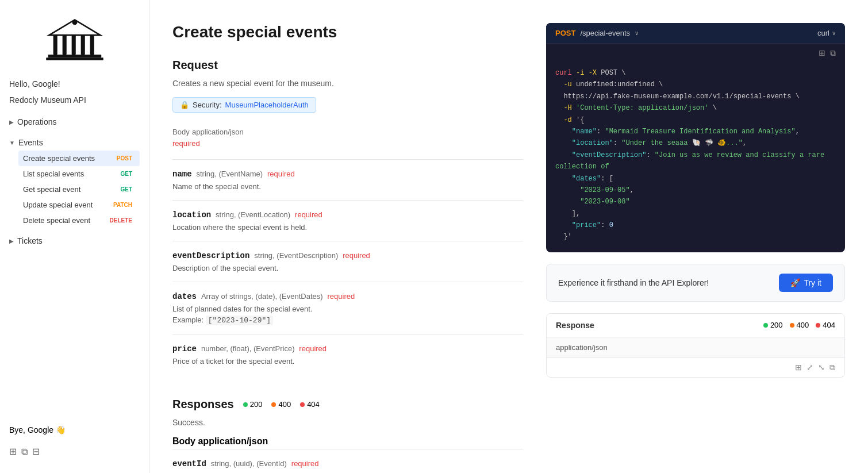 The image size is (868, 473). What do you see at coordinates (79, 190) in the screenshot?
I see `sidebar-item-get-special-event: Get special event GET` at bounding box center [79, 190].